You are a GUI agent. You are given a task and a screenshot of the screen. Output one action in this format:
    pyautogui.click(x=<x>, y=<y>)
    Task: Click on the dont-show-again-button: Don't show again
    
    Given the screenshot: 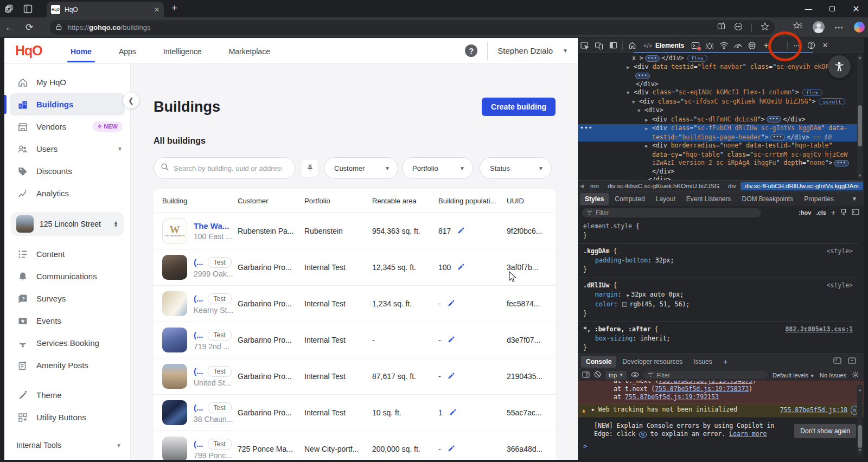 What is the action you would take?
    pyautogui.click(x=825, y=431)
    